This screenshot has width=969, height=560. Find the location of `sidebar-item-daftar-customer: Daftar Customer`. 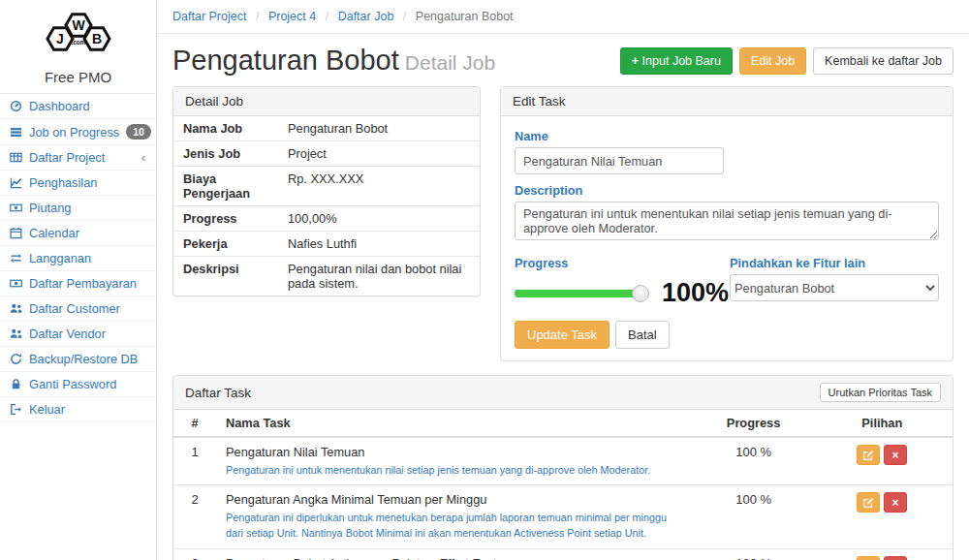

sidebar-item-daftar-customer: Daftar Customer is located at coordinates (78, 309).